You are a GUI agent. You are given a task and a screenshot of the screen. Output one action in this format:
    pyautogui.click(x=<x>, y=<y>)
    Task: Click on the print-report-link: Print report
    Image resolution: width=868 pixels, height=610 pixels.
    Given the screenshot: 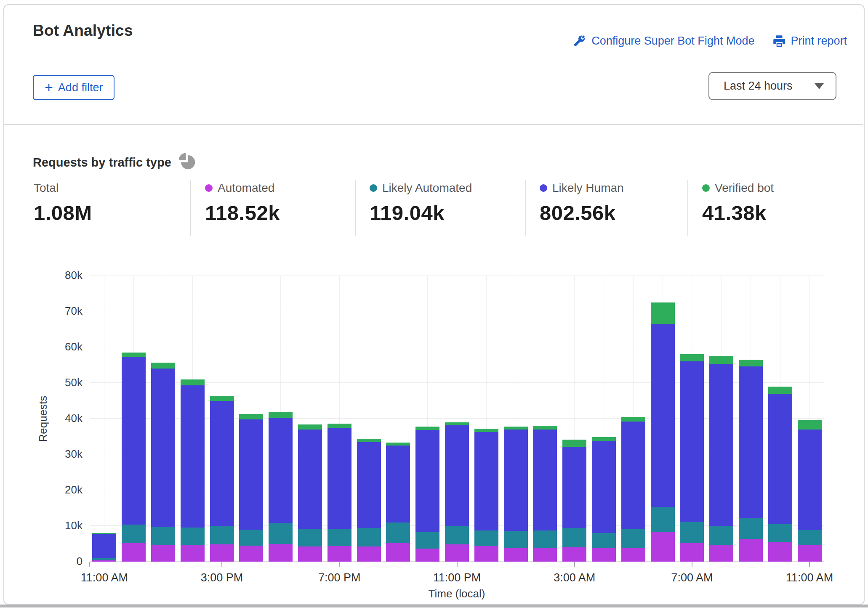 What is the action you would take?
    pyautogui.click(x=810, y=41)
    